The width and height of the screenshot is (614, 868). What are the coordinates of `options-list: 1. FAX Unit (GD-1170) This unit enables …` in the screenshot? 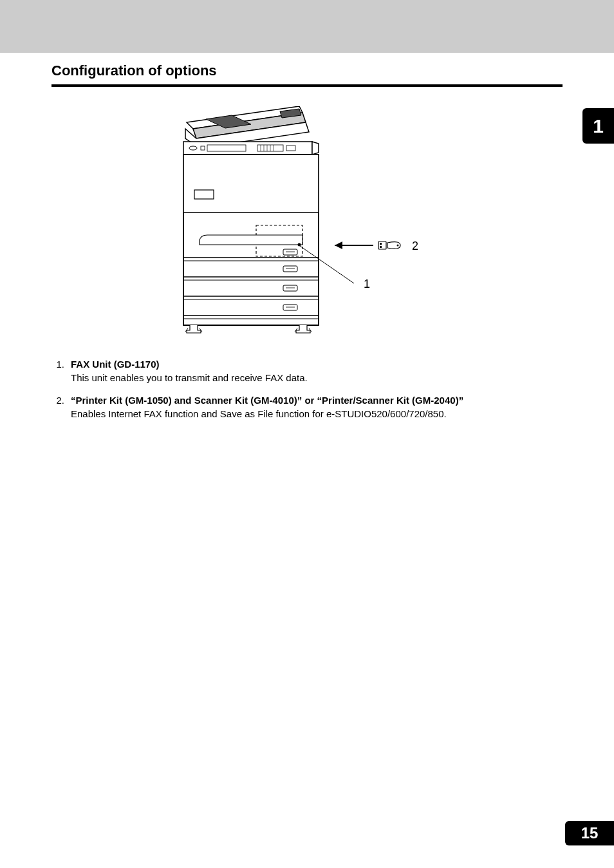 It's located at (307, 389).